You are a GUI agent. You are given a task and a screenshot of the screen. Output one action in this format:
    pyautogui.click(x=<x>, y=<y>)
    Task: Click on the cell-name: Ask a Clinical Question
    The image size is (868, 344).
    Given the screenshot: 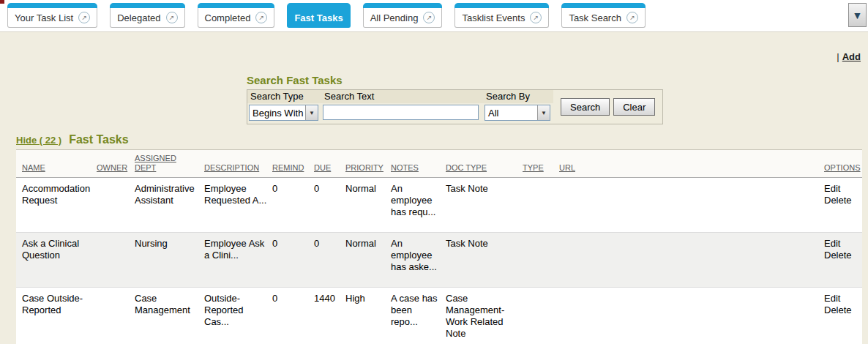 What is the action you would take?
    pyautogui.click(x=56, y=261)
    